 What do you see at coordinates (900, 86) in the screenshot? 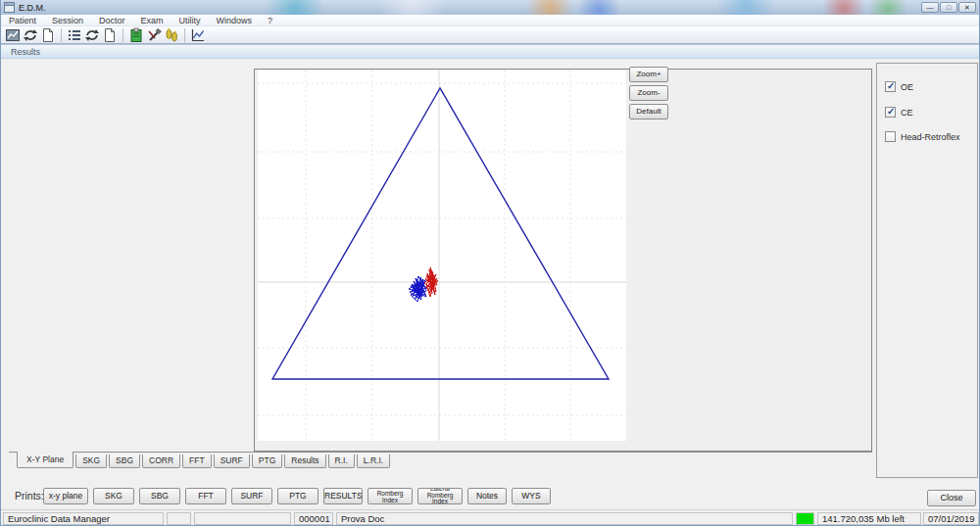
I see `oe-checkbox: OE` at bounding box center [900, 86].